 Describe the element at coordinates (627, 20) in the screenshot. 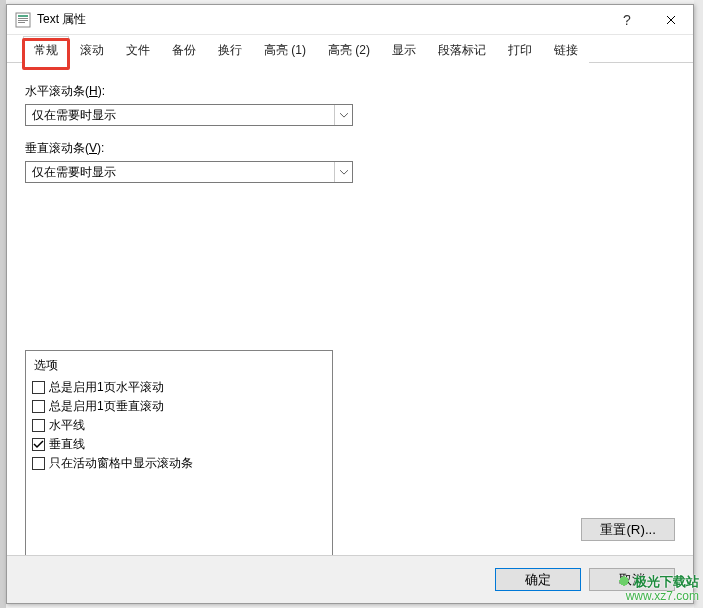

I see `help-icon: ?` at that location.